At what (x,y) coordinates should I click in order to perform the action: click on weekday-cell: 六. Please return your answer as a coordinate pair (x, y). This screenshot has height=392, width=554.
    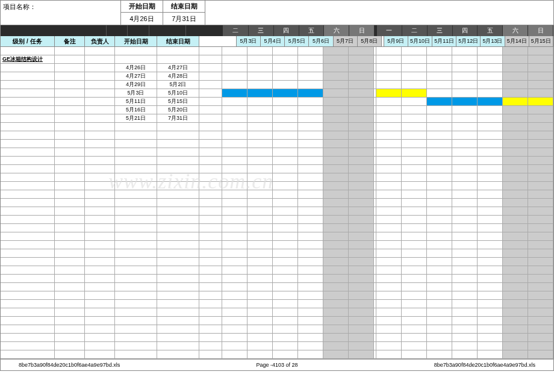
    Looking at the image, I should click on (515, 31).